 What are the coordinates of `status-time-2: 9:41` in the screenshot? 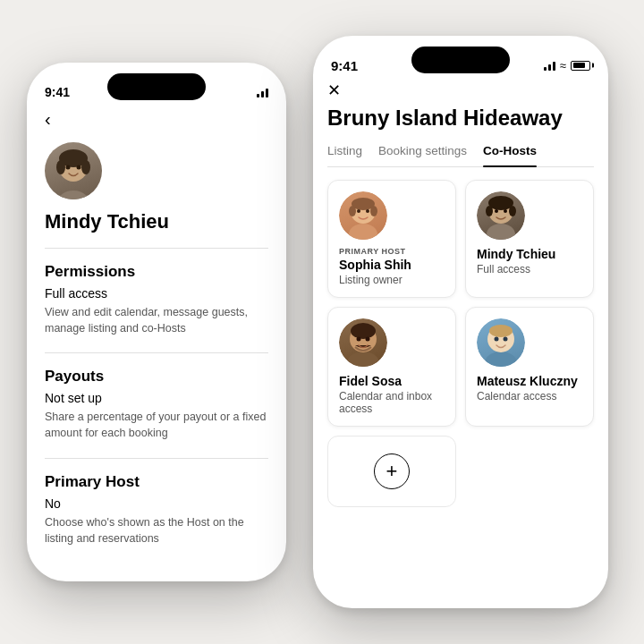 It's located at (344, 66).